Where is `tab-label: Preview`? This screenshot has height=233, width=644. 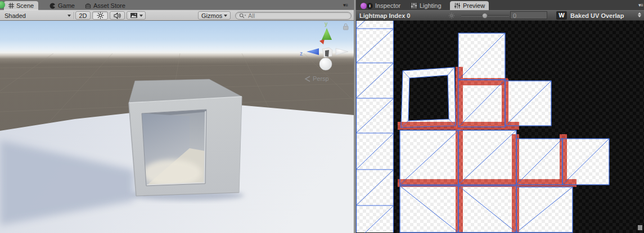
tab-label: Preview is located at coordinates (474, 6).